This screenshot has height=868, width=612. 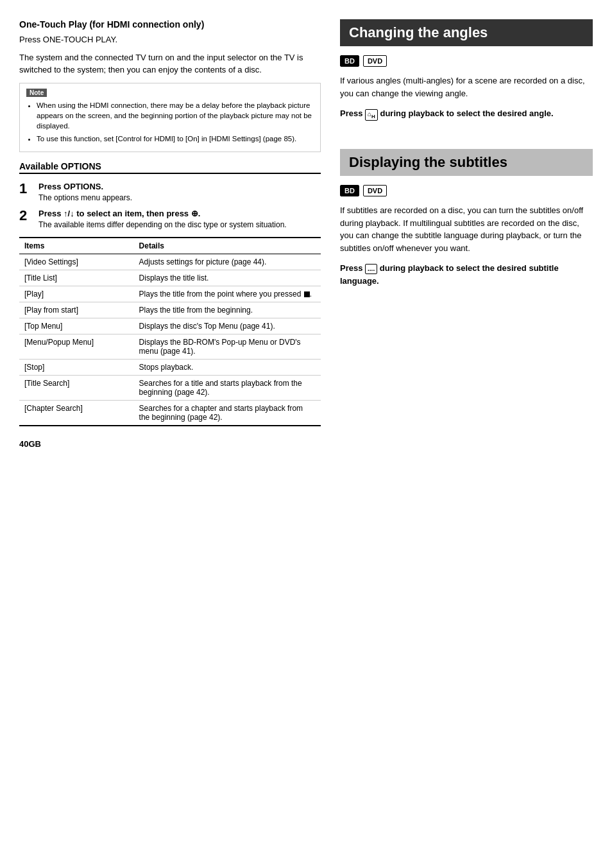 What do you see at coordinates (37, 92) in the screenshot?
I see `note-label: Note` at bounding box center [37, 92].